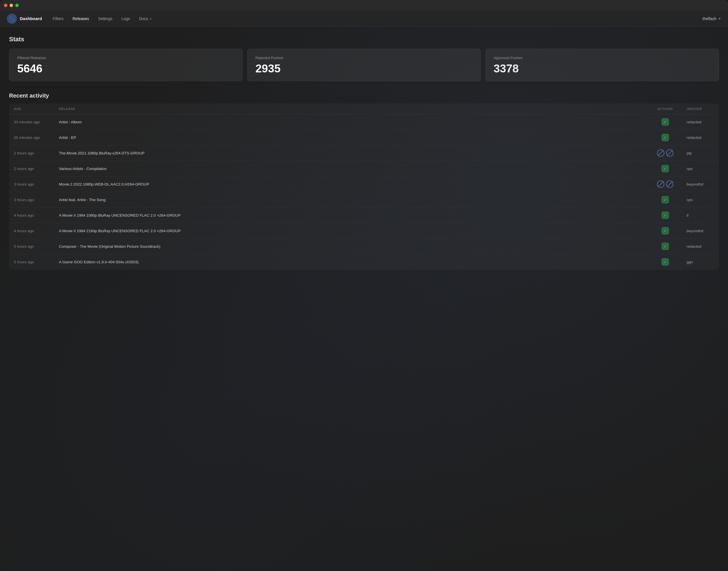 The image size is (728, 571). I want to click on stats-grid: Filtered Releases 5646 Rejected Pushes 2…, so click(364, 65).